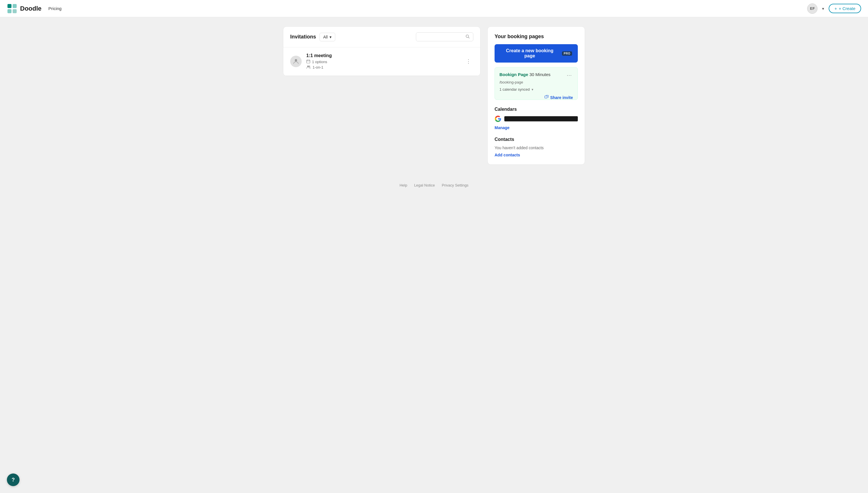 This screenshot has height=493, width=868. I want to click on booking-card-title-area: Bookign Page 30 Minutes, so click(525, 74).